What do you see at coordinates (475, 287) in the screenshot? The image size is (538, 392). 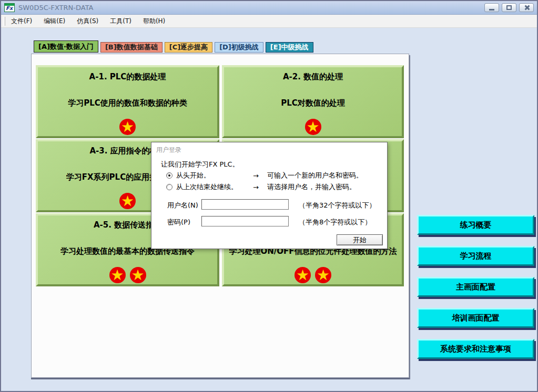 I see `main-screen-config-button: 主画面配置` at bounding box center [475, 287].